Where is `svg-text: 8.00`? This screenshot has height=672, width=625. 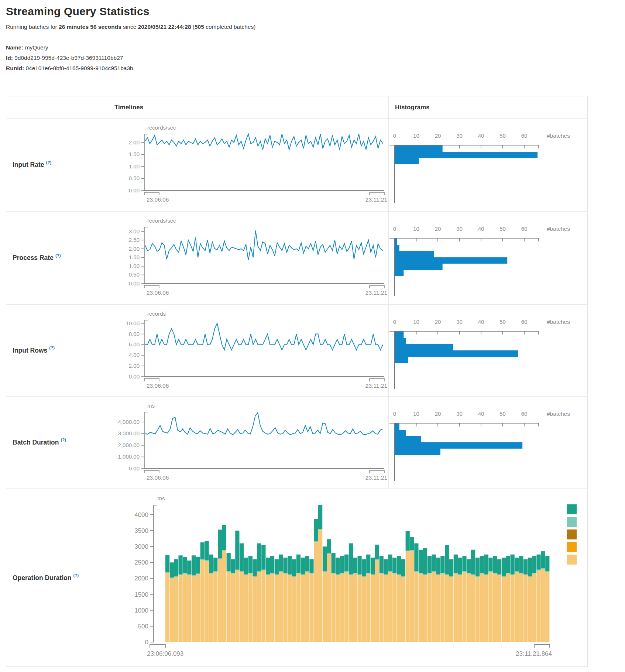 svg-text: 8.00 is located at coordinates (134, 334).